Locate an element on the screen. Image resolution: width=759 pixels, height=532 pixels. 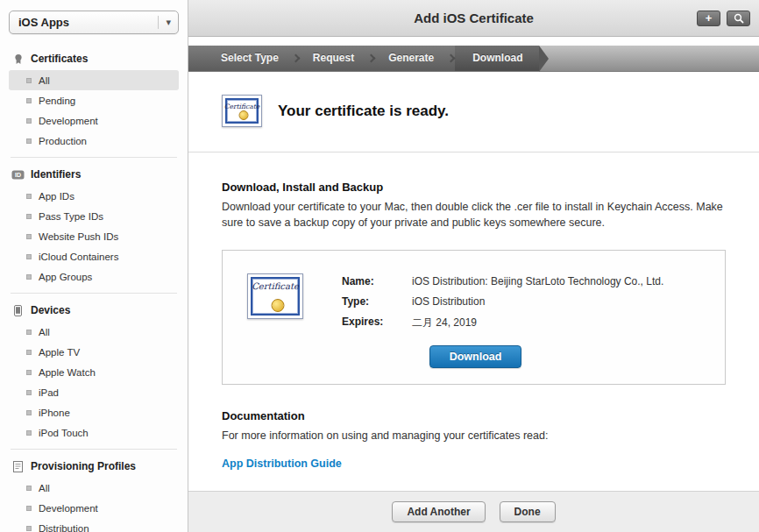
type-value: iOS Distribution is located at coordinates (449, 301).